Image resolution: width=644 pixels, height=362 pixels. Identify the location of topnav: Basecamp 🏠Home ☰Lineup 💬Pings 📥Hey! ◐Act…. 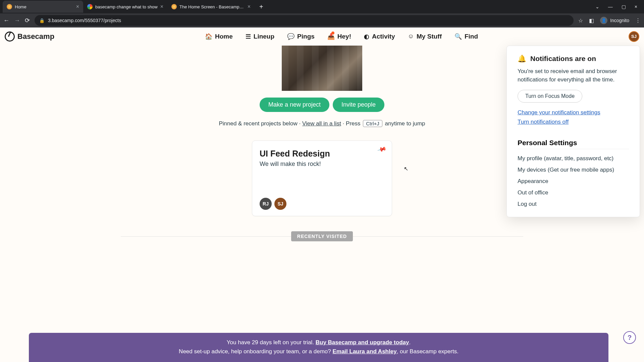
(322, 37).